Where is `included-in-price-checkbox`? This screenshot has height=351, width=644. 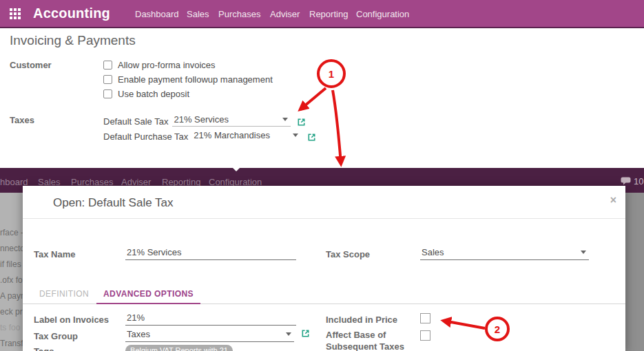
included-in-price-checkbox is located at coordinates (426, 318).